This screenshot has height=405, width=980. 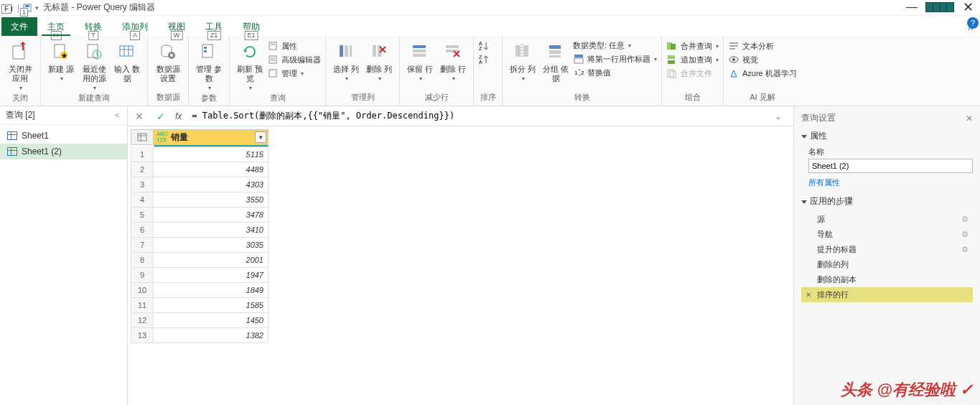 I want to click on close-settings-button: ✕, so click(x=969, y=118).